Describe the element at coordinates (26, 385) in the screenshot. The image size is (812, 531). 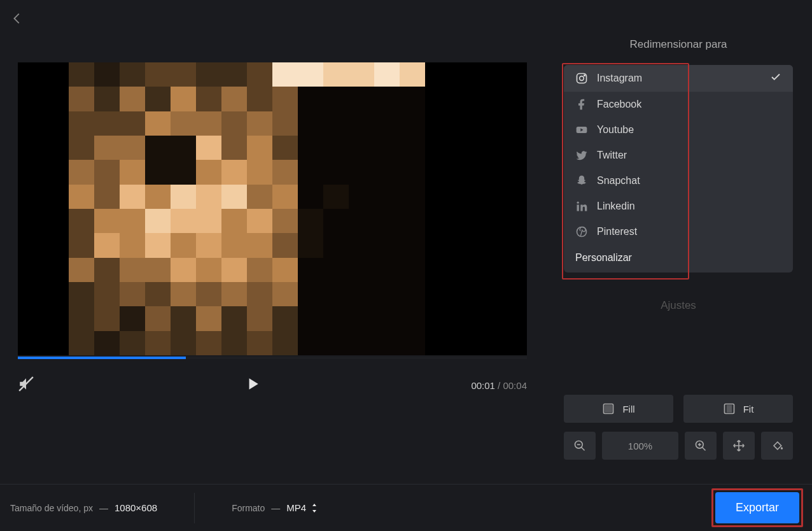
I see `mute-button` at that location.